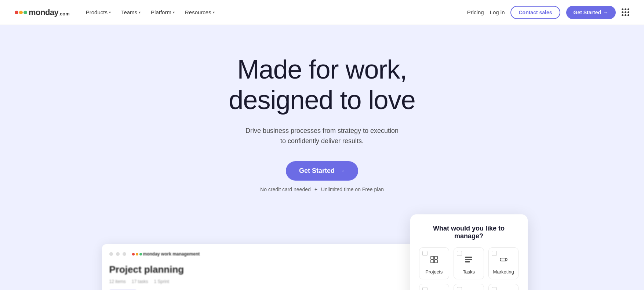 This screenshot has height=290, width=644. Describe the element at coordinates (129, 12) in the screenshot. I see `nav-teams-label: Teams` at that location.